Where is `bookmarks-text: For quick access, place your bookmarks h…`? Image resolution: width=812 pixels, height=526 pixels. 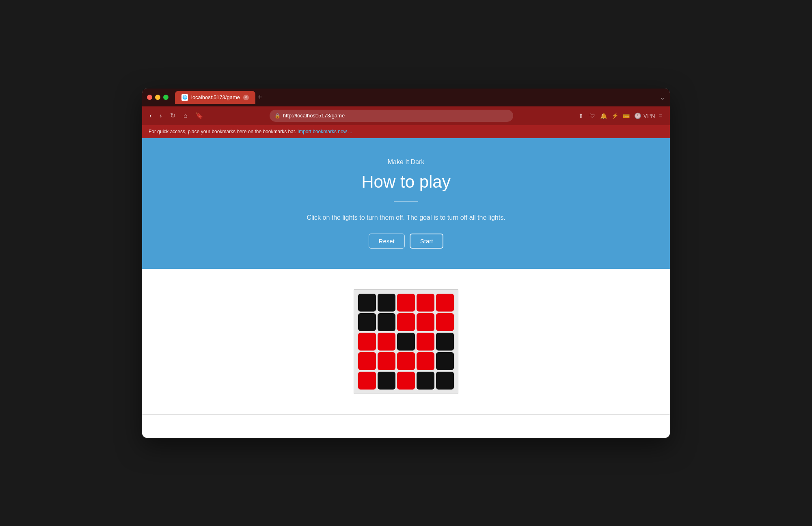 bookmarks-text: For quick access, place your bookmarks h… is located at coordinates (222, 132).